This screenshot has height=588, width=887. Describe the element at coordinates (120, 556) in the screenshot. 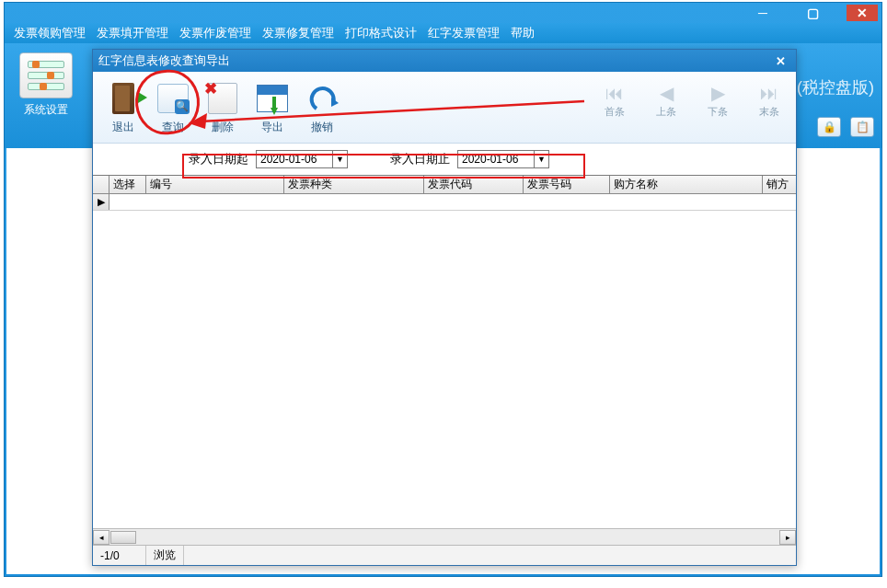

I see `status-position: -1/0` at that location.